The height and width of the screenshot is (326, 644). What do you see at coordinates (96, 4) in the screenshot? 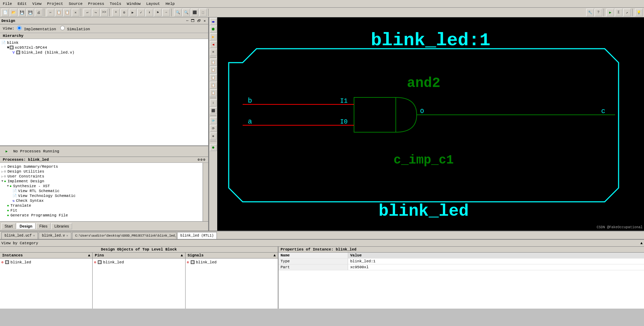
I see `menu-process: Process` at bounding box center [96, 4].